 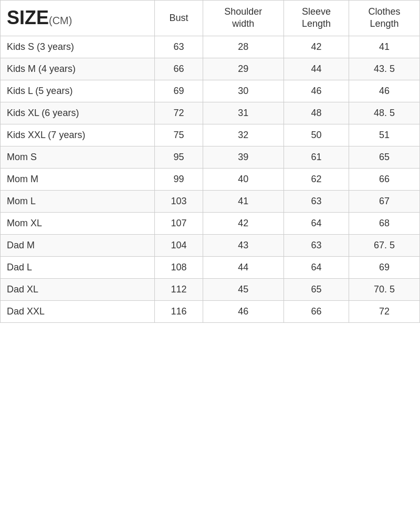 What do you see at coordinates (384, 69) in the screenshot?
I see `clothes-cell: 43. 5` at bounding box center [384, 69].